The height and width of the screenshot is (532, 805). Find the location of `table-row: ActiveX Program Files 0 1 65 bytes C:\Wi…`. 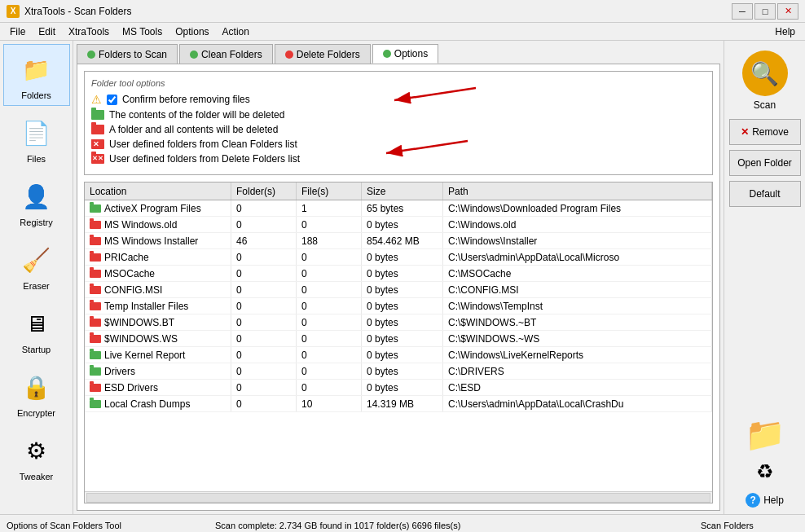

table-row: ActiveX Program Files 0 1 65 bytes C:\Wi… is located at coordinates (398, 209).